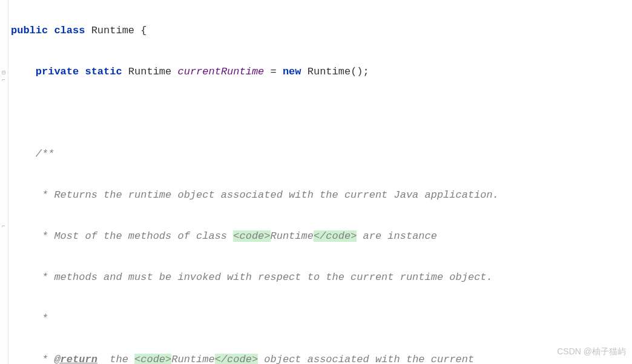 Image resolution: width=632 pixels, height=364 pixels. Describe the element at coordinates (321, 113) in the screenshot. I see `code-line` at that location.